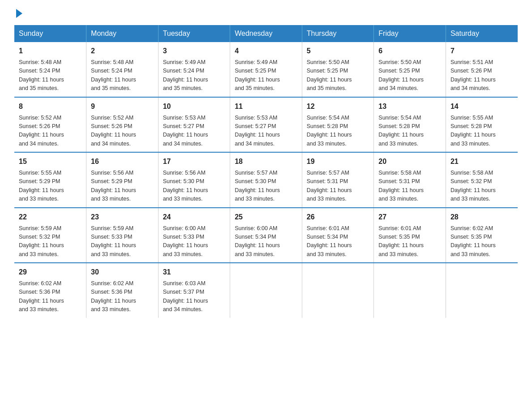 The height and width of the screenshot is (411, 532). Describe the element at coordinates (194, 180) in the screenshot. I see `calendar-cell: 17 Sunrise: 5:56 AM Sunset: 5:30 PM Dayl…` at that location.